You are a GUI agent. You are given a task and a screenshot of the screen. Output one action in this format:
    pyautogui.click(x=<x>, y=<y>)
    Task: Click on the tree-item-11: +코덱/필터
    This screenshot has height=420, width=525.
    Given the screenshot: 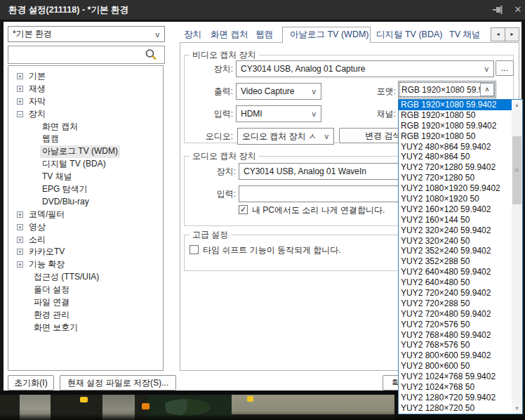 What is the action you would take?
    pyautogui.click(x=86, y=215)
    